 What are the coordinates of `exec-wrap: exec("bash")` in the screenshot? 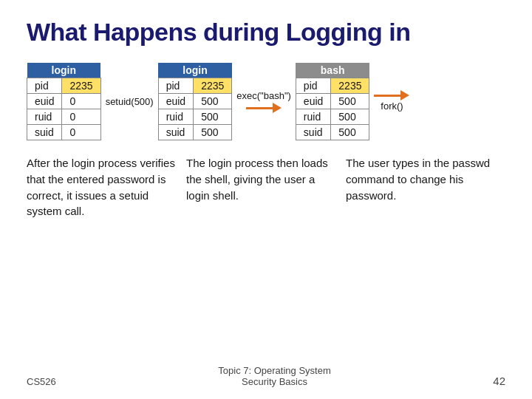 It's located at (264, 102).